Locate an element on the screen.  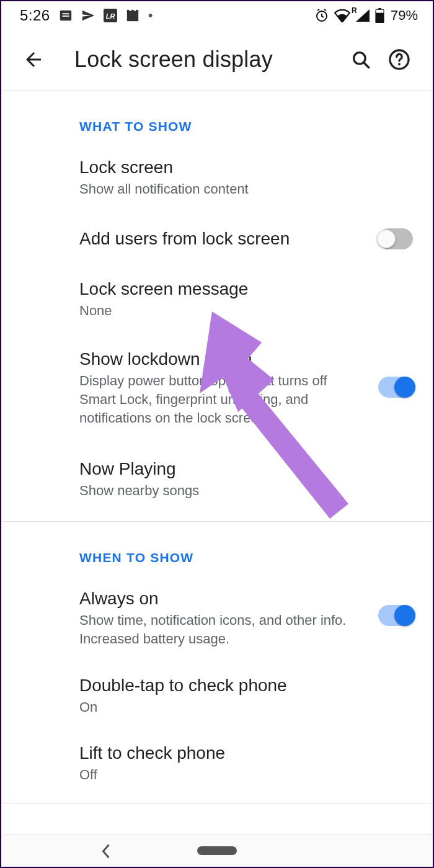
item-subtitle: Show all notification content is located at coordinates (216, 189).